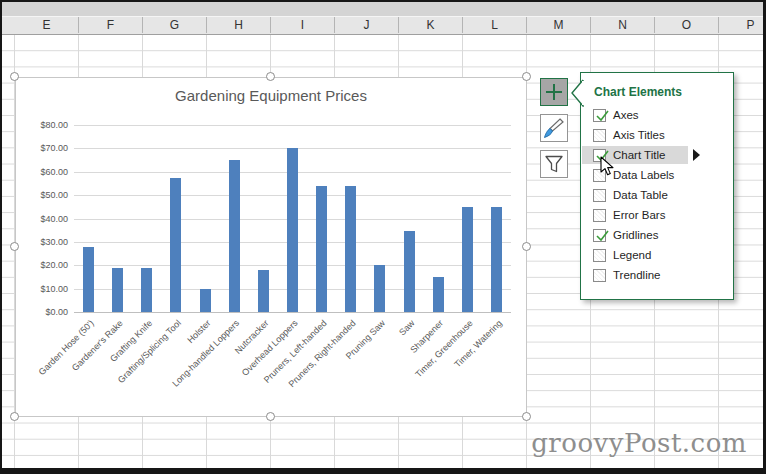  Describe the element at coordinates (46, 290) in the screenshot. I see `y-axis-tick-label: $10.00` at that location.